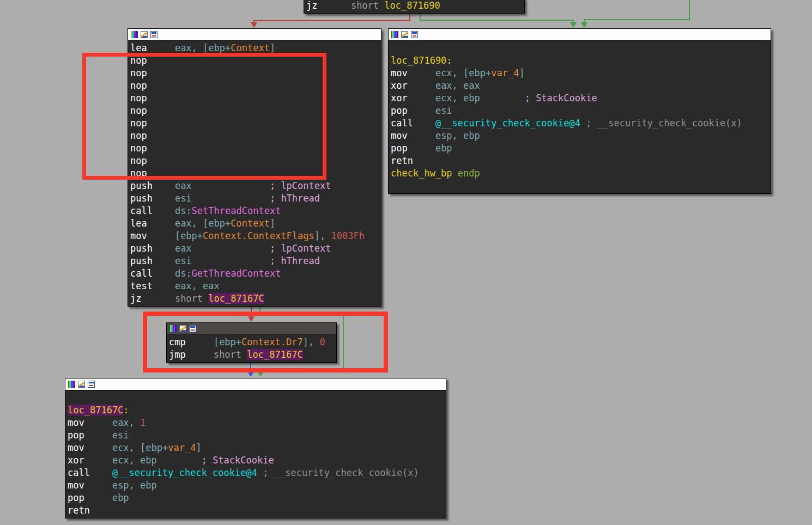 The width and height of the screenshot is (812, 525). What do you see at coordinates (256, 448) in the screenshot?
I see `graph-node-loc-87167C: loc_87167C:mov eax, 1pop esimov ecx, [eb…` at bounding box center [256, 448].